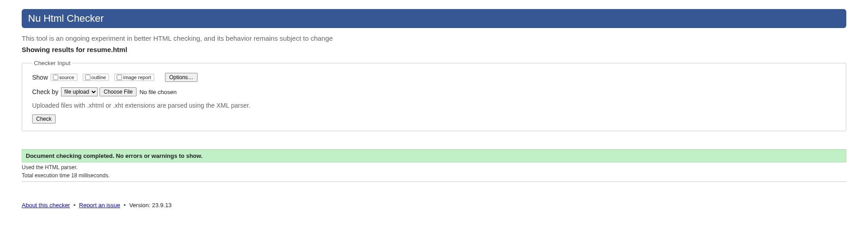 The height and width of the screenshot is (247, 868). Describe the element at coordinates (56, 77) in the screenshot. I see `source-checkbox` at that location.